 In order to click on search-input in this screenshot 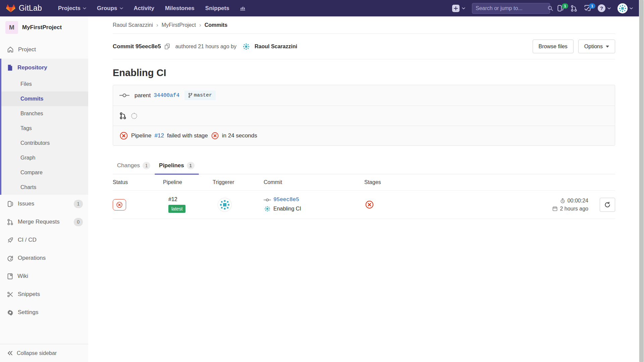, I will do `click(511, 8)`.